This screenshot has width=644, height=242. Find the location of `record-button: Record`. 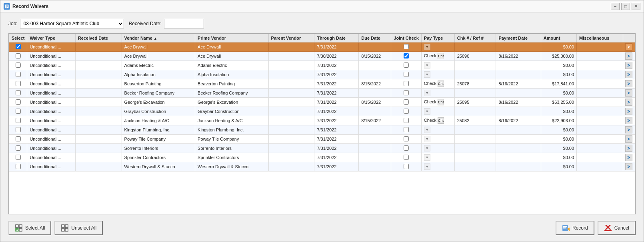

record-button: Record is located at coordinates (575, 228).